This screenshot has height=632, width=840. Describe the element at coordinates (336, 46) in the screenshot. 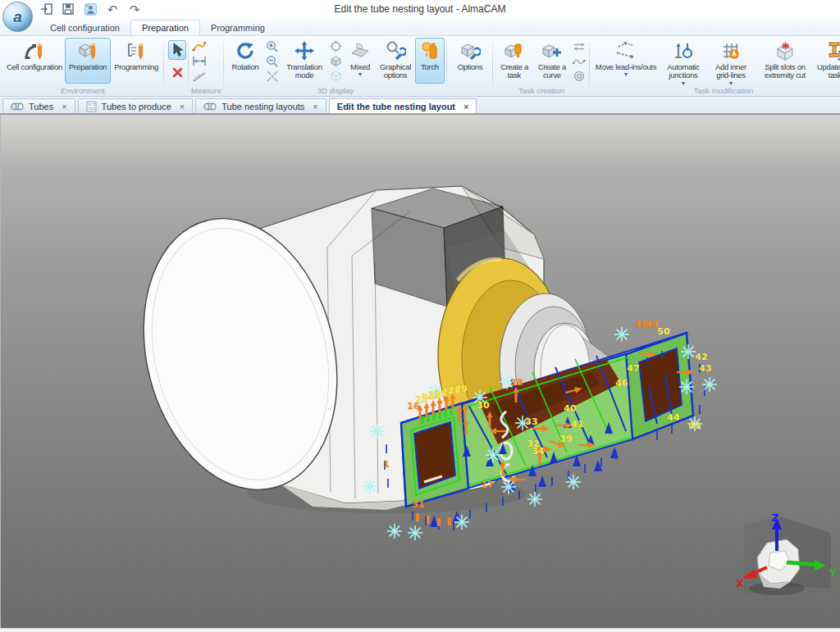

I see `view-circle-button` at that location.